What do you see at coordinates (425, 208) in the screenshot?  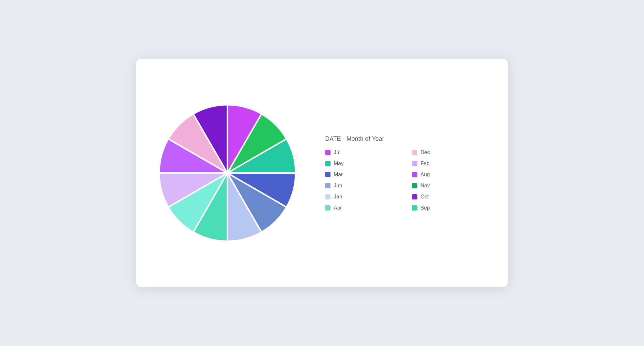 I see `legend-label-sep: Sep` at bounding box center [425, 208].